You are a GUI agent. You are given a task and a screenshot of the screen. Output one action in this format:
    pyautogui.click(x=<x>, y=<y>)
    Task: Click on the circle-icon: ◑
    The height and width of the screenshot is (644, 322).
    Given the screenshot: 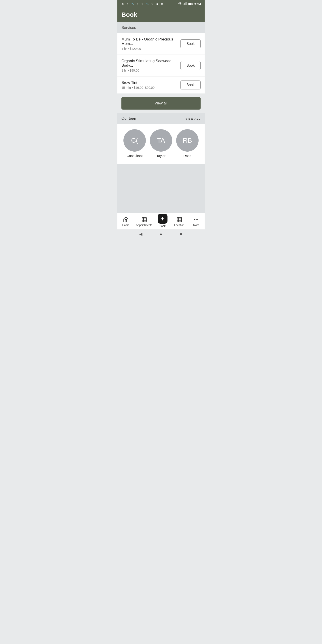 What is the action you would take?
    pyautogui.click(x=157, y=4)
    